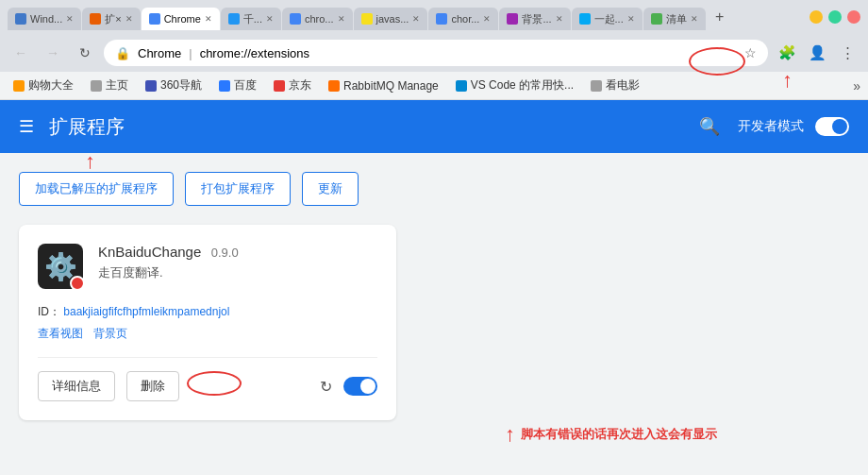 The width and height of the screenshot is (868, 475). I want to click on tab-label-1: Wind..., so click(46, 19).